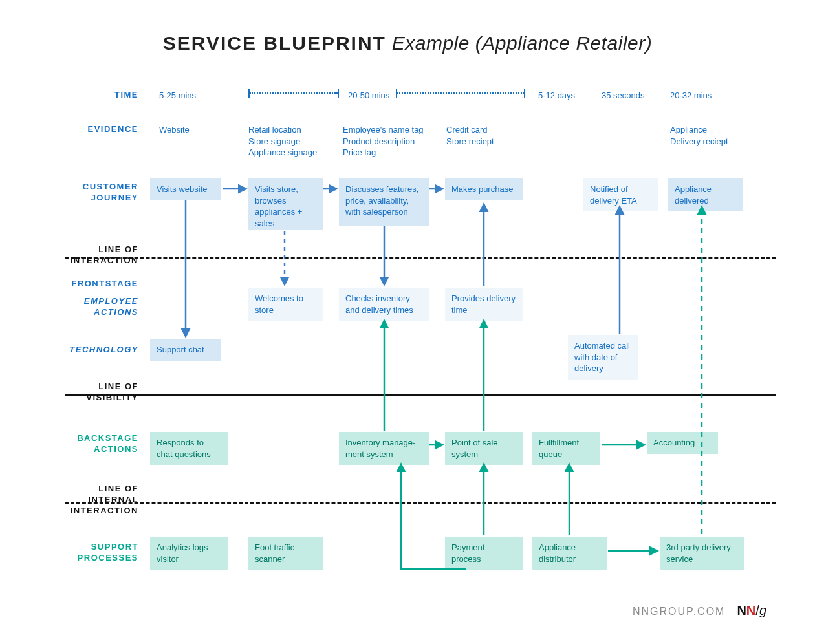  I want to click on back-c1: Responds to chat questions, so click(189, 449).